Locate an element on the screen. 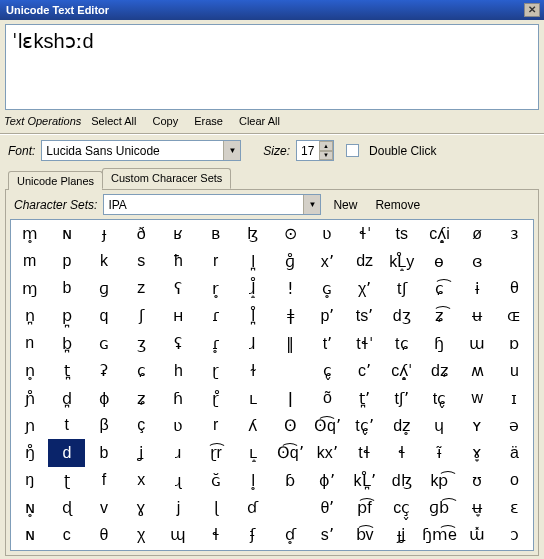 Image resolution: width=544 pixels, height=559 pixels. character-cell: cç̬ is located at coordinates (402, 508).